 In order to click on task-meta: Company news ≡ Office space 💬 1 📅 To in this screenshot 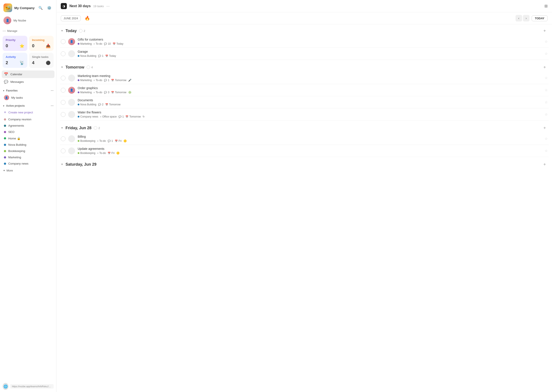, I will do `click(310, 117)`.